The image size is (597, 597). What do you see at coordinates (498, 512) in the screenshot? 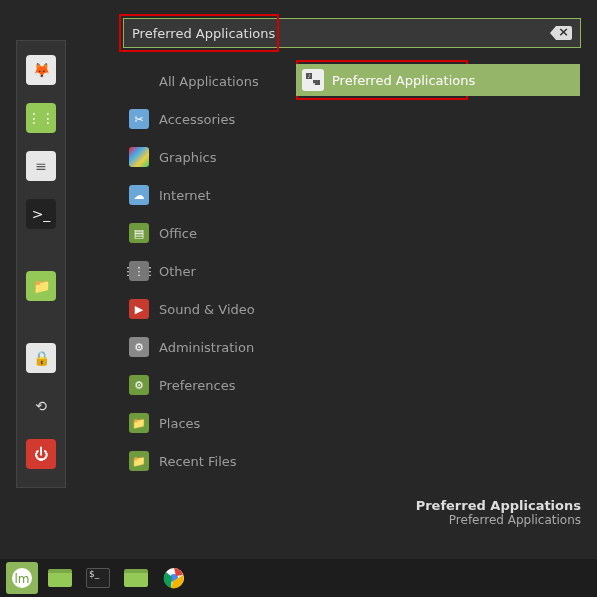
I see `app-description: Preferred Applications Preferred Applica…` at bounding box center [498, 512].